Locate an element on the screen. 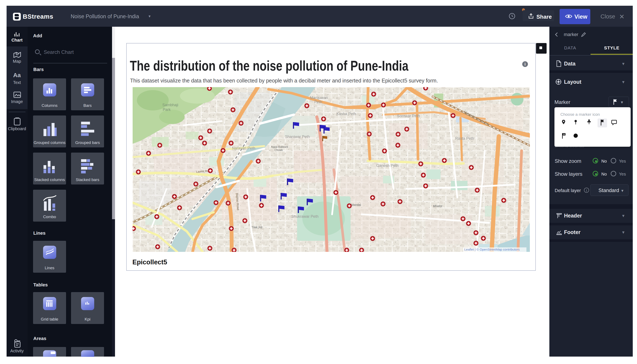 Image resolution: width=637 pixels, height=364 pixels. svg-text: Tilak Rd is located at coordinates (257, 227).